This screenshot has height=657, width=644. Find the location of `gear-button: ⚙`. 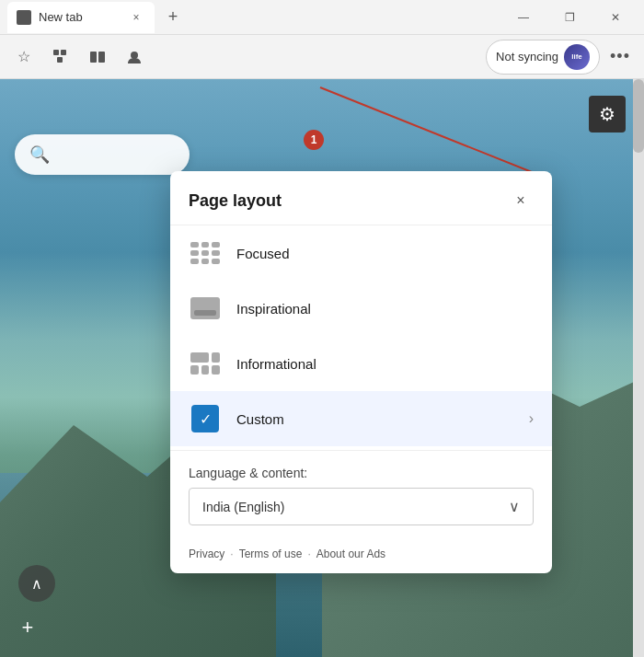

gear-button: ⚙ is located at coordinates (607, 114).